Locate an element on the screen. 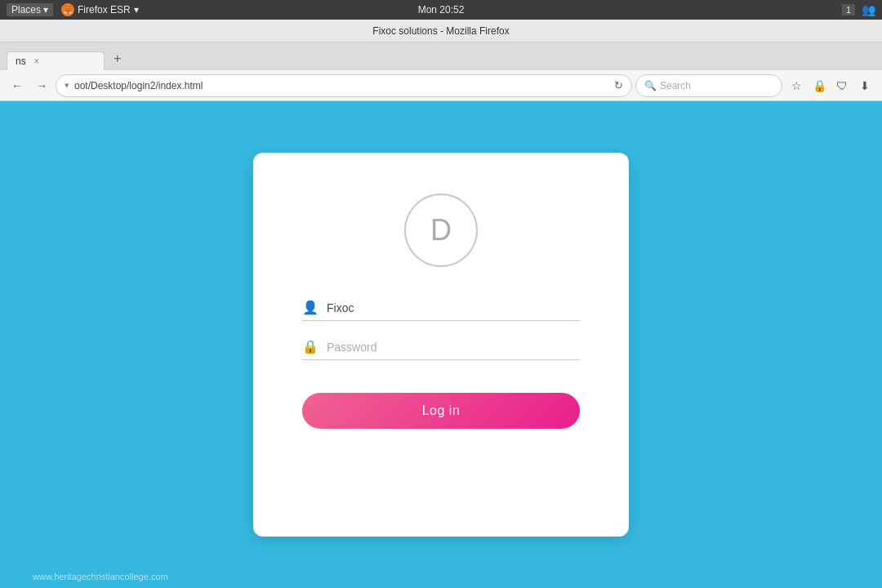  search-placeholder: Search is located at coordinates (675, 86).